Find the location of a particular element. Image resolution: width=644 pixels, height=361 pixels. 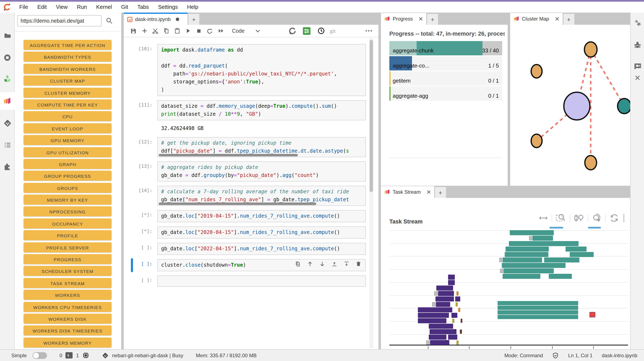

dask-btn-progress: PROGRESS is located at coordinates (68, 259).